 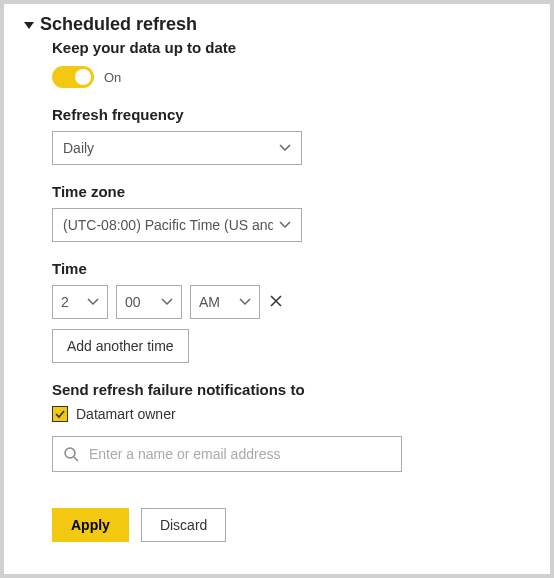 I want to click on section-title: Scheduled refresh, so click(x=118, y=24).